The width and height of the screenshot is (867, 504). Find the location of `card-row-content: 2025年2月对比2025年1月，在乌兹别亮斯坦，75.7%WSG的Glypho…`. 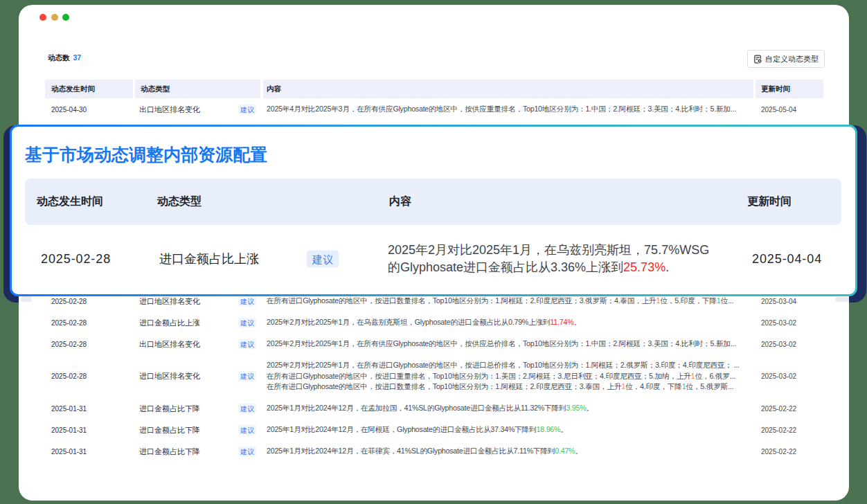

card-row-content: 2025年2月对比2025年1月，在乌兹别亮斯坦，75.7%WSG的Glypho… is located at coordinates (548, 259).